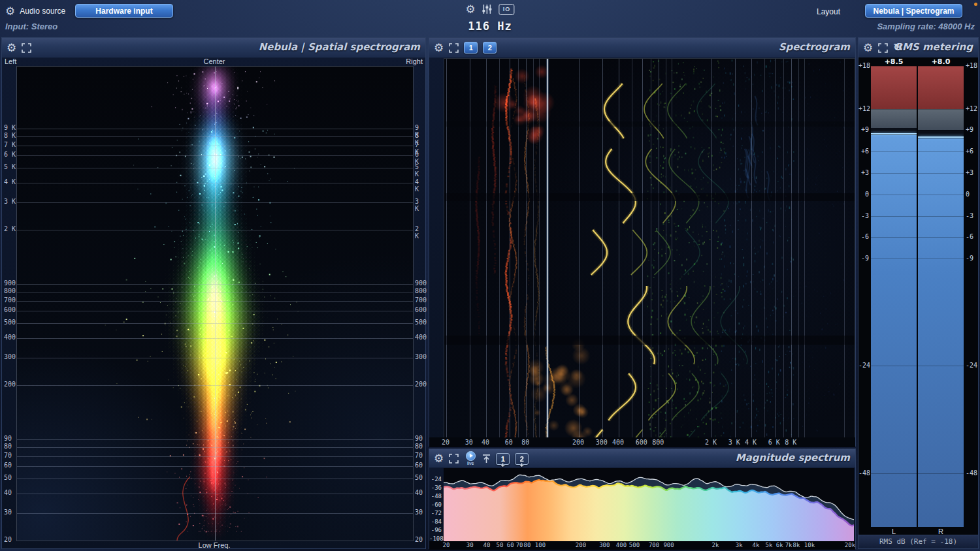 The width and height of the screenshot is (980, 551). I want to click on meter-rms-fill, so click(941, 333).